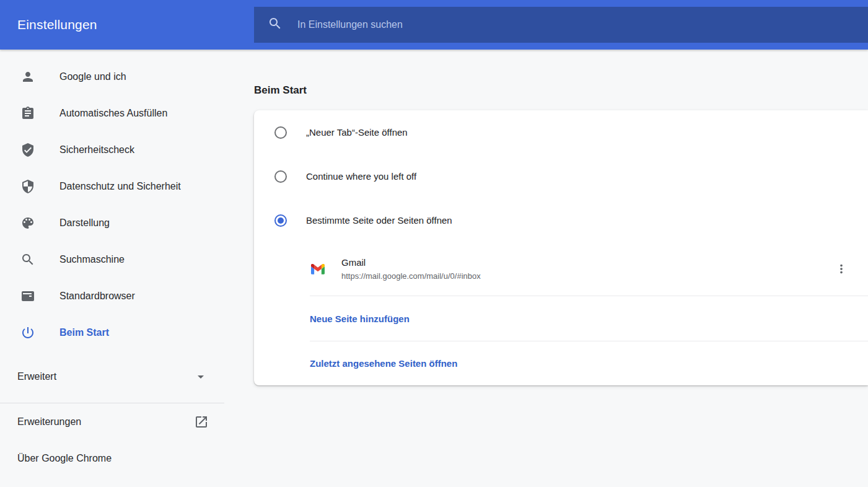  What do you see at coordinates (361, 176) in the screenshot?
I see `radio-label: Continue where you left off` at bounding box center [361, 176].